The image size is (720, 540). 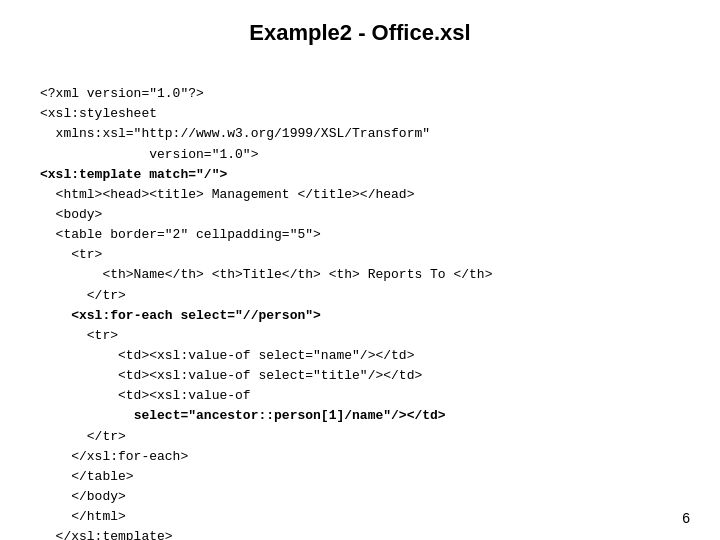 What do you see at coordinates (360, 33) in the screenshot?
I see `page-title: Example2 - Office.xsl` at bounding box center [360, 33].